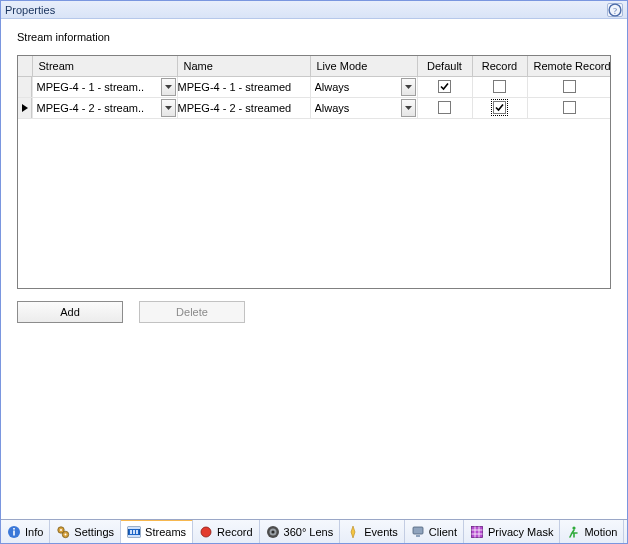 The height and width of the screenshot is (544, 628). I want to click on name-cell: MPEG-4 - 1 - streamed, so click(244, 86).